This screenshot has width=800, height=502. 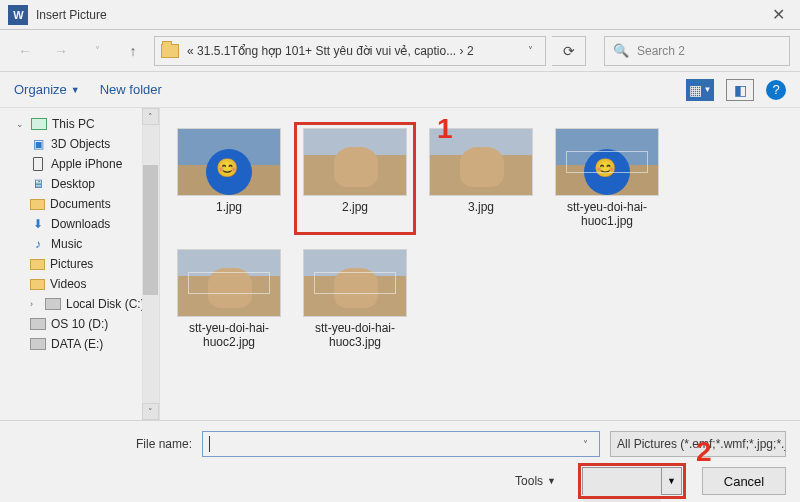 What do you see at coordinates (82, 124) in the screenshot?
I see `tree-this-pc: ⌄This PC` at bounding box center [82, 124].